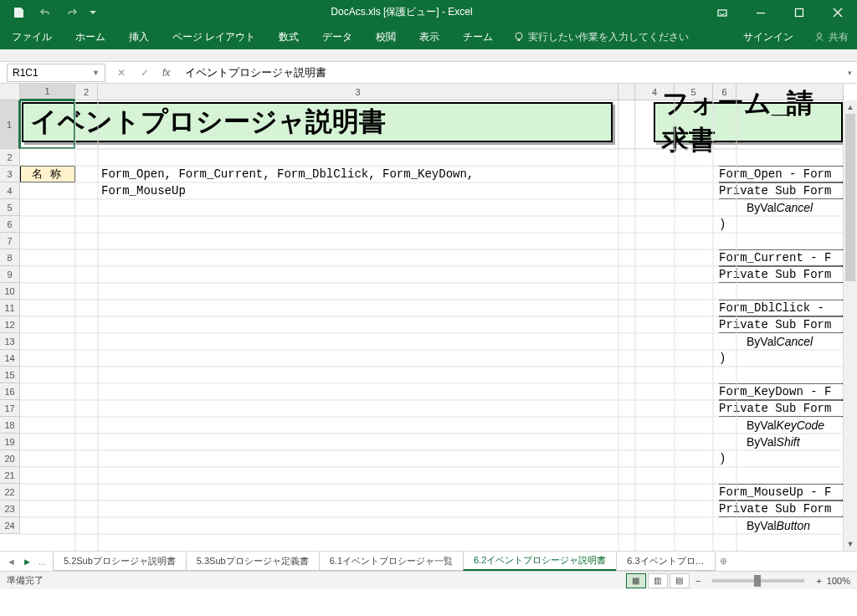  Describe the element at coordinates (214, 37) in the screenshot. I see `tab-pagelayout: ページ レイアウト` at that location.